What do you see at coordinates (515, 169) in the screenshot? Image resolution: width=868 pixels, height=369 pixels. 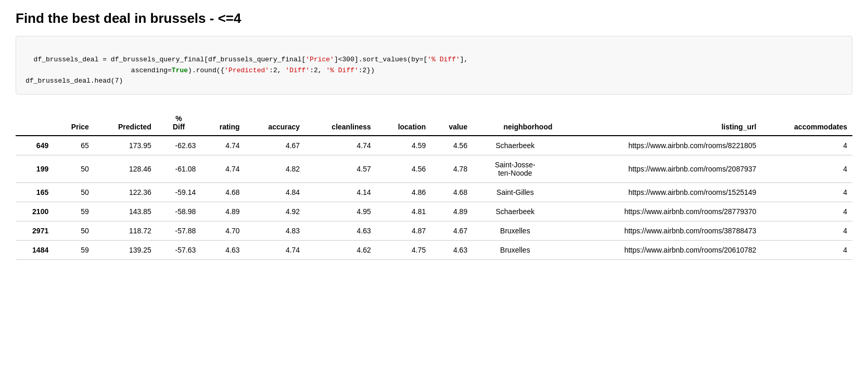 I see `cell-neighborhood: Saint-Josse-ten-Noode` at bounding box center [515, 169].